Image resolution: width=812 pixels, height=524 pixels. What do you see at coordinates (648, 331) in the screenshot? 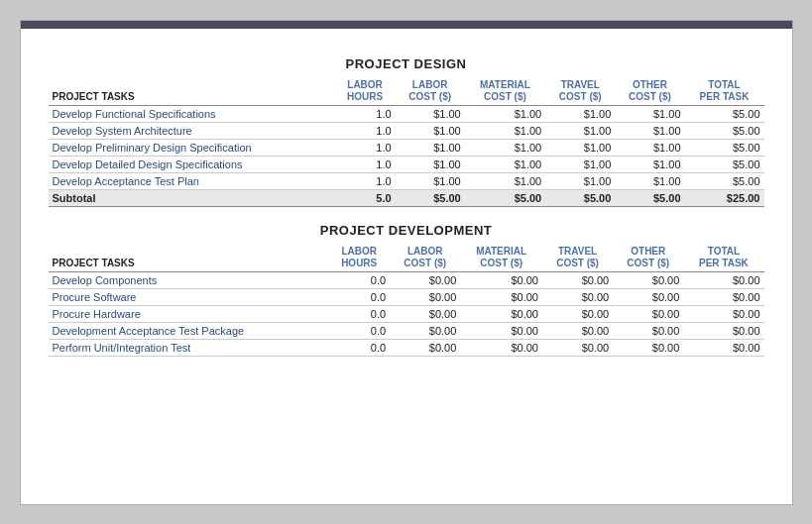
I see `cell-1-3-5: $0.00` at bounding box center [648, 331].